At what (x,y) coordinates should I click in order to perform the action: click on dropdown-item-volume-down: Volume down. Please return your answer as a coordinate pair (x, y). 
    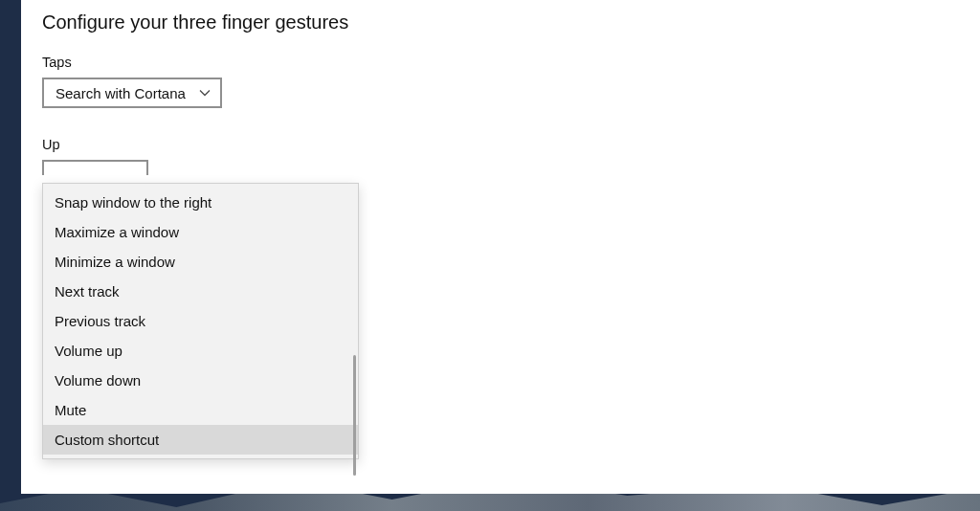
    Looking at the image, I should click on (201, 381).